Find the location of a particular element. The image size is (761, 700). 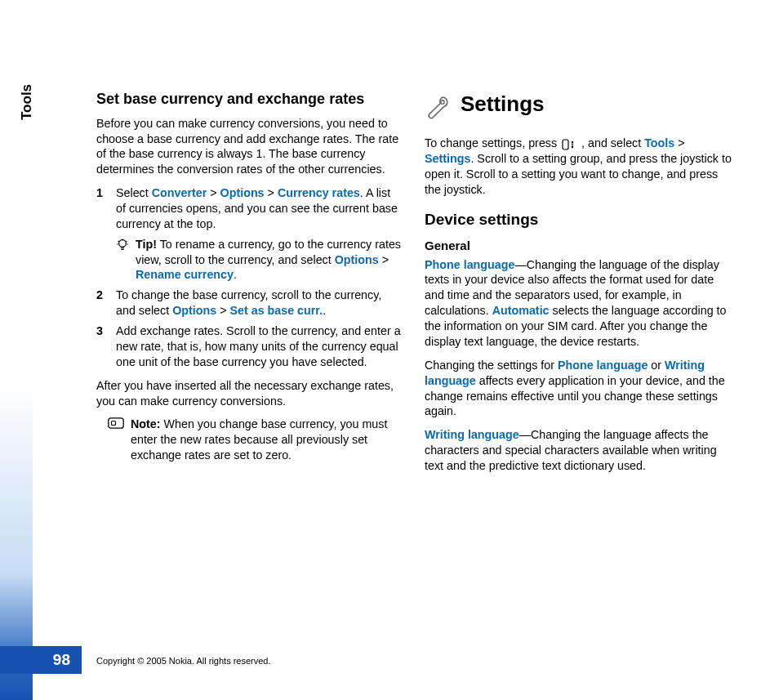

note-block: Note: When you change base currency, you… is located at coordinates (250, 439).